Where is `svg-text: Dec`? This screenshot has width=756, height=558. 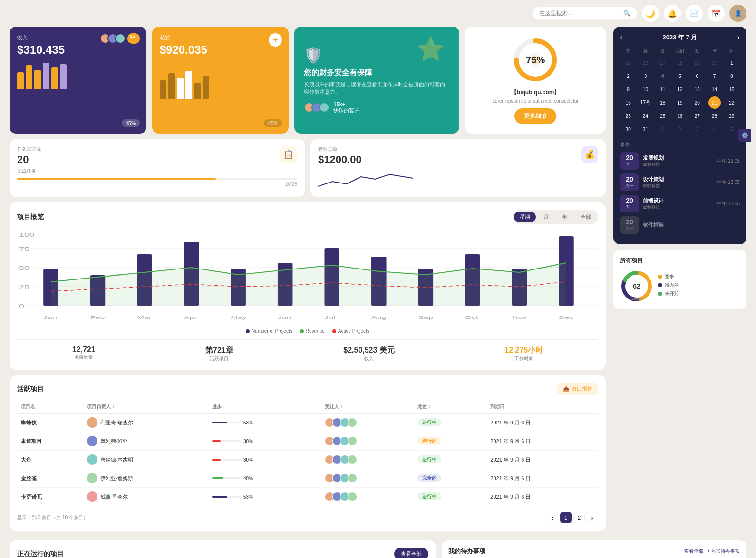 svg-text: Dec is located at coordinates (566, 317).